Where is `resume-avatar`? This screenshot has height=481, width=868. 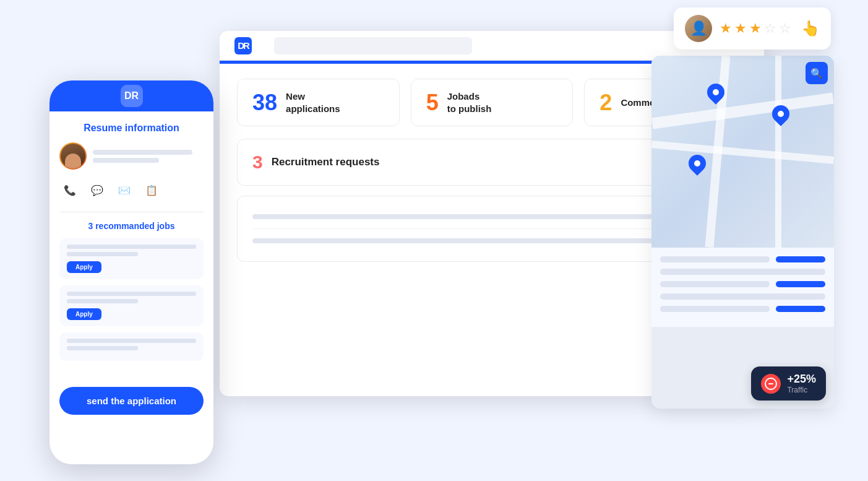
resume-avatar is located at coordinates (73, 156).